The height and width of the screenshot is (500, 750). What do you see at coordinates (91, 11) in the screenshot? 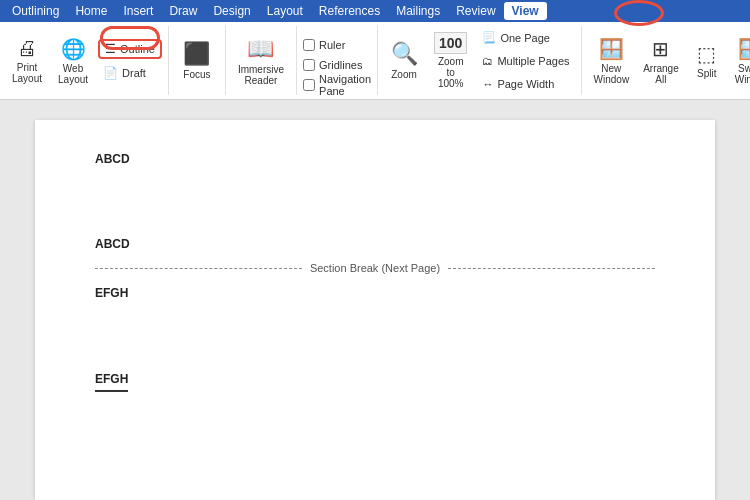
I see `menu-home: Home` at bounding box center [91, 11].